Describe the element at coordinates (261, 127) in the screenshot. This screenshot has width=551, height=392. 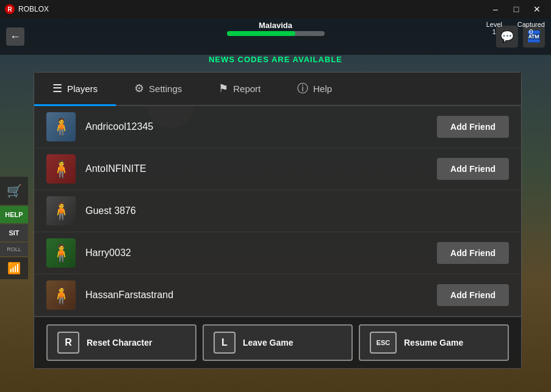
I see `player-name-andricool: Andricool12345` at that location.